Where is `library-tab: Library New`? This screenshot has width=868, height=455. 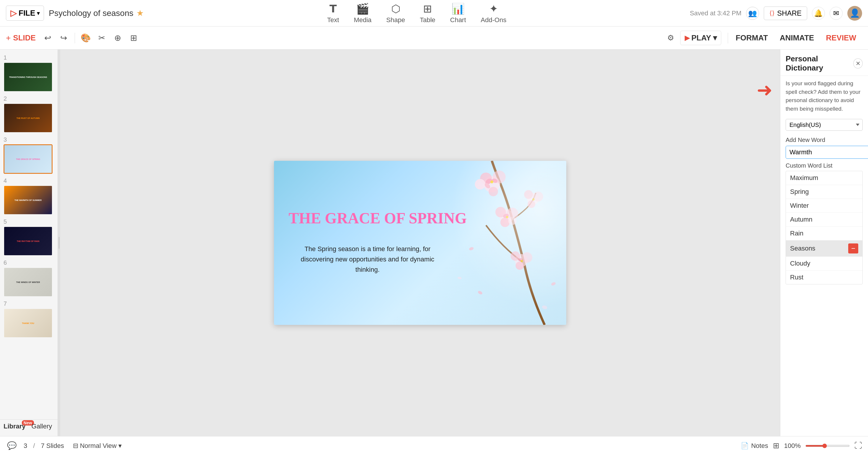 library-tab: Library New is located at coordinates (15, 426).